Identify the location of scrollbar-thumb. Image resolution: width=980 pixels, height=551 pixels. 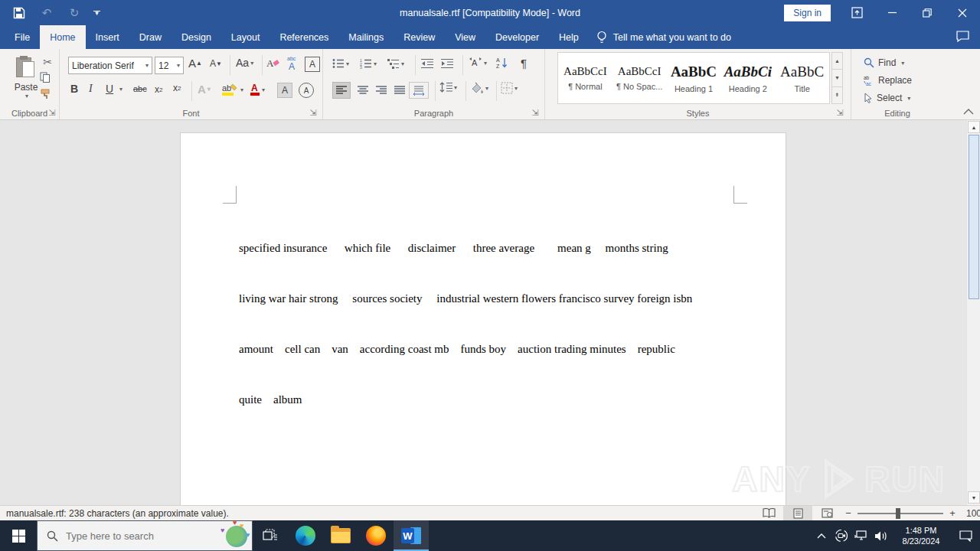
(974, 217).